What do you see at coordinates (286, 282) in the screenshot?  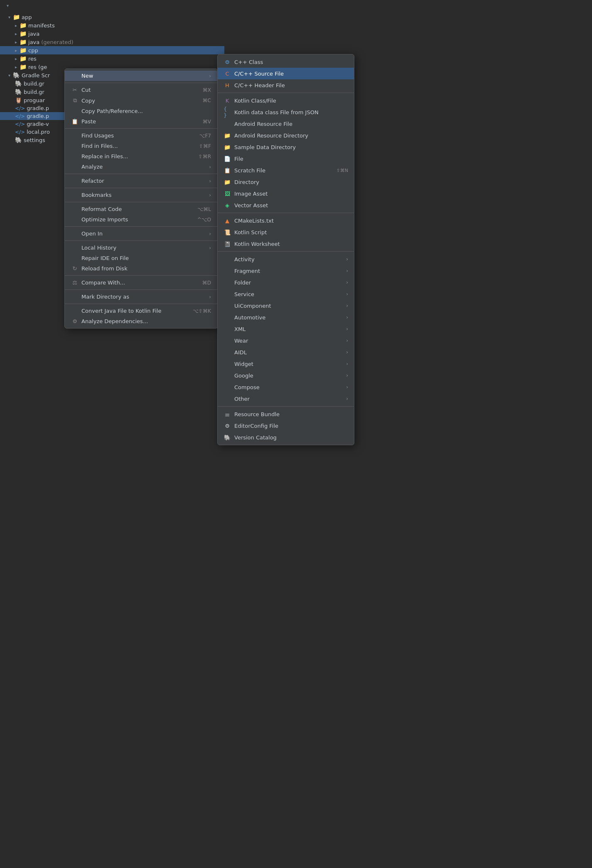 I see `sub-menu-item-folder: Folder›` at bounding box center [286, 282].